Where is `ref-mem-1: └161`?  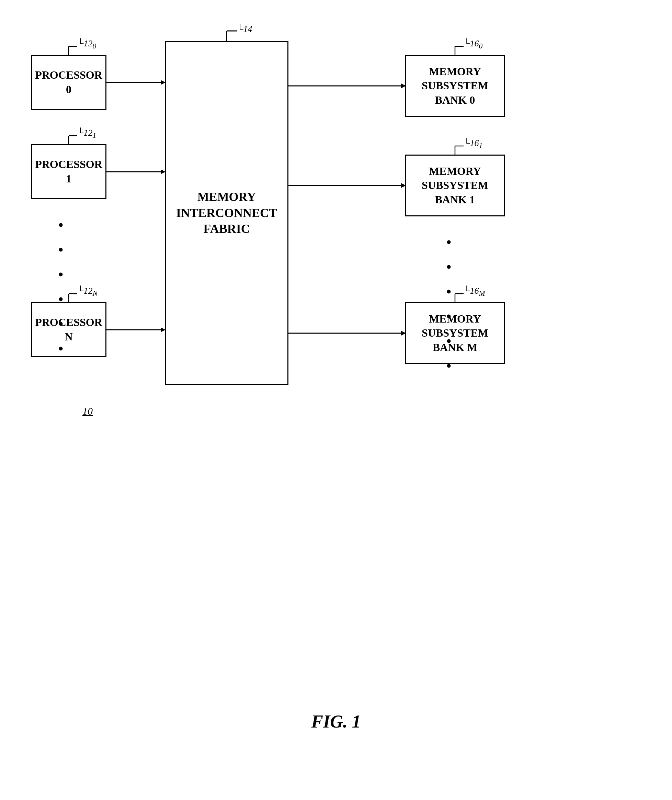 ref-mem-1: └161 is located at coordinates (473, 144).